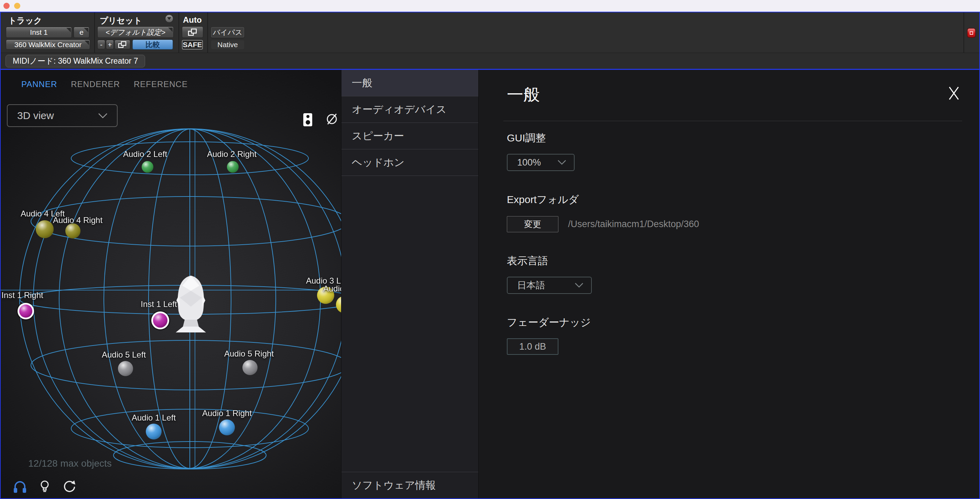  What do you see at coordinates (45, 229) in the screenshot?
I see `audio-object-audio-4-left` at bounding box center [45, 229].